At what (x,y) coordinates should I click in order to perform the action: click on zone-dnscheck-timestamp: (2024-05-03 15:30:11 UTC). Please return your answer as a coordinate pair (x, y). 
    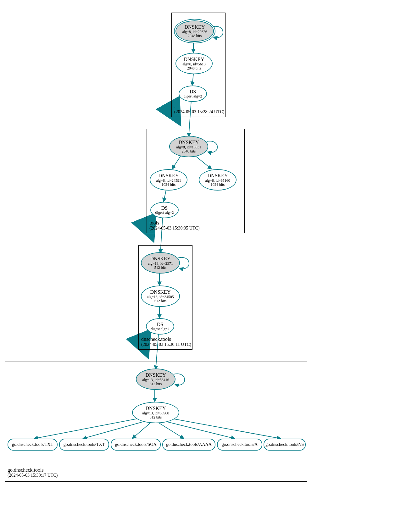
    Looking at the image, I should click on (166, 345).